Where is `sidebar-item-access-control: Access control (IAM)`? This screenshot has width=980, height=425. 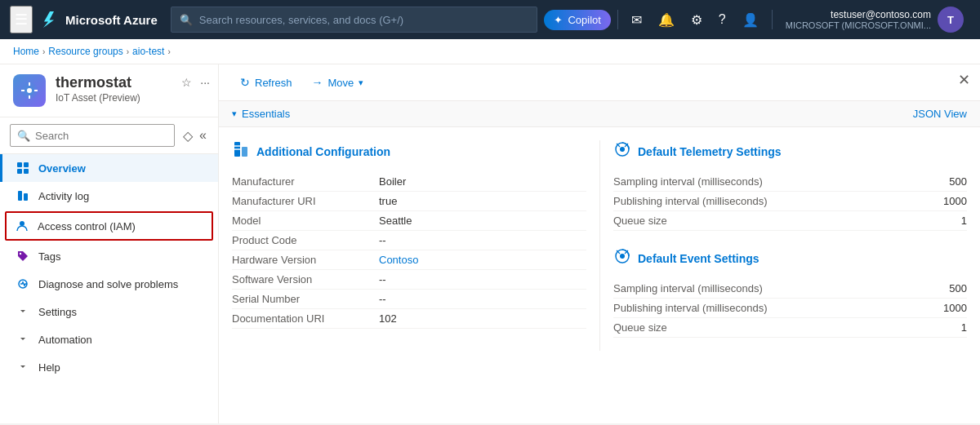 sidebar-item-access-control: Access control (IAM) is located at coordinates (109, 226).